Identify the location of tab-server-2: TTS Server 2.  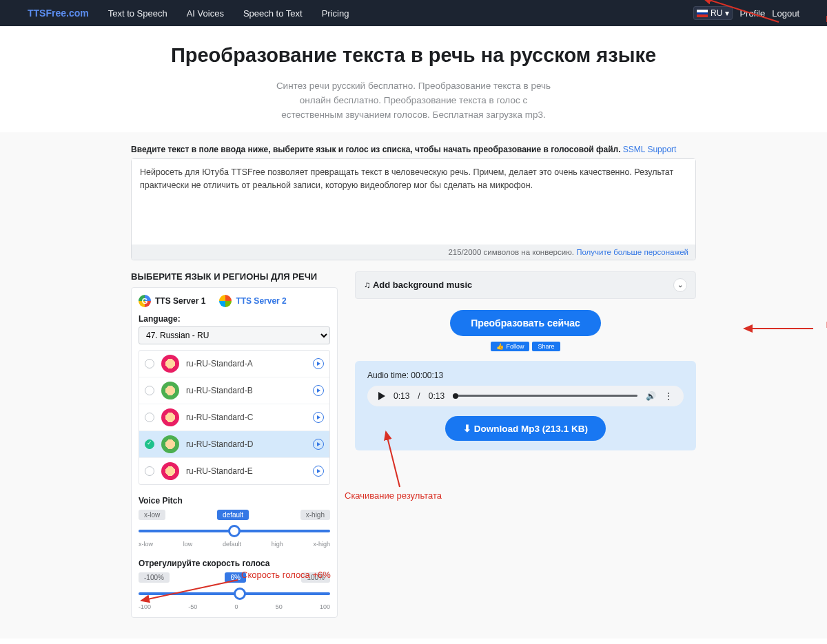
(252, 301).